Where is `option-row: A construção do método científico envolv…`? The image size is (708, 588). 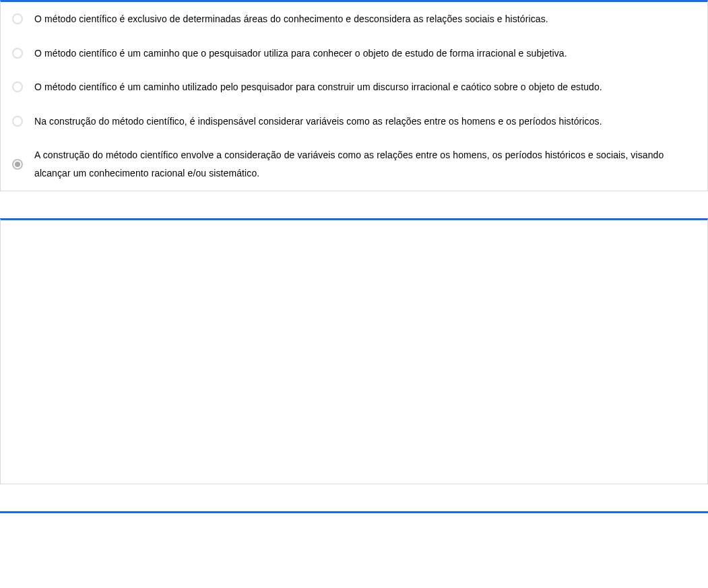
option-row: A construção do método científico envolv… is located at coordinates (354, 164).